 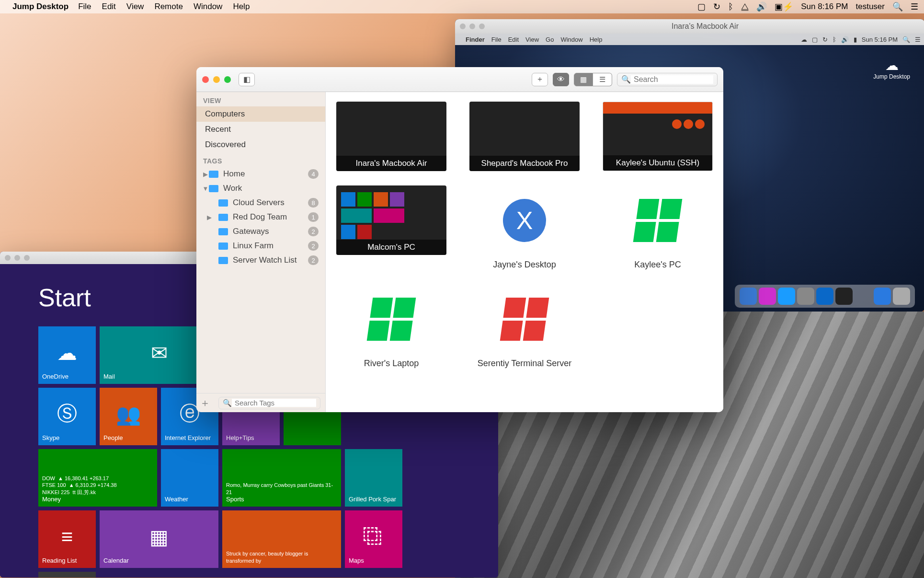 What do you see at coordinates (391, 136) in the screenshot?
I see `computer-thumbnail: Inara's Macbook Air` at bounding box center [391, 136].